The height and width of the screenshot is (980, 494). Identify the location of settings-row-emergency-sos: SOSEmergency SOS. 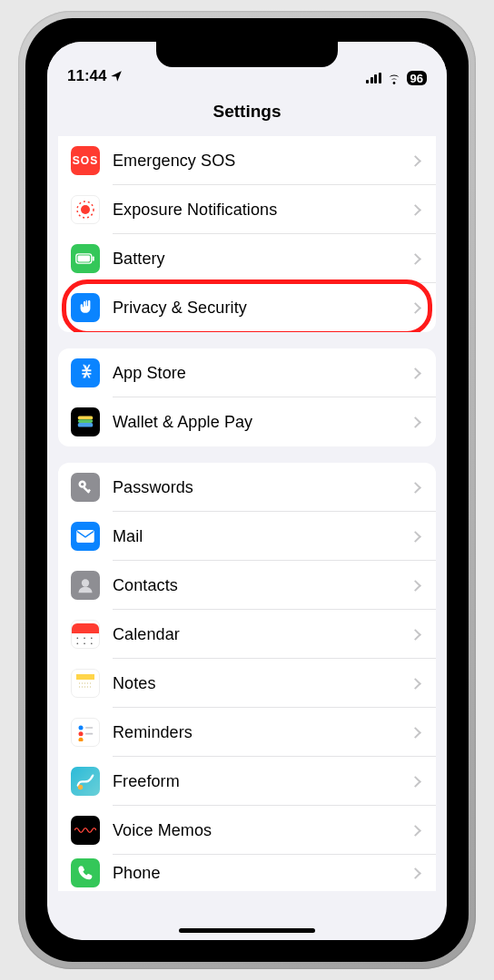
(247, 161).